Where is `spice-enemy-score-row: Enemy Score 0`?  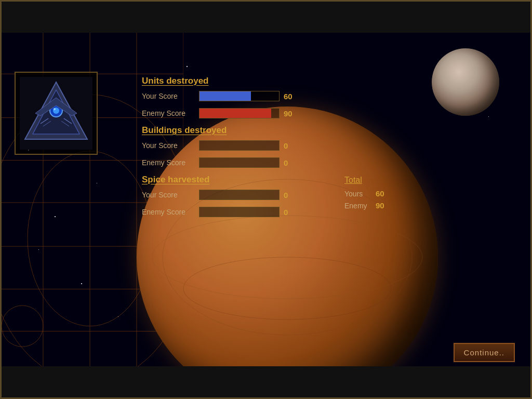
spice-enemy-score-row: Enemy Score 0 is located at coordinates (259, 212).